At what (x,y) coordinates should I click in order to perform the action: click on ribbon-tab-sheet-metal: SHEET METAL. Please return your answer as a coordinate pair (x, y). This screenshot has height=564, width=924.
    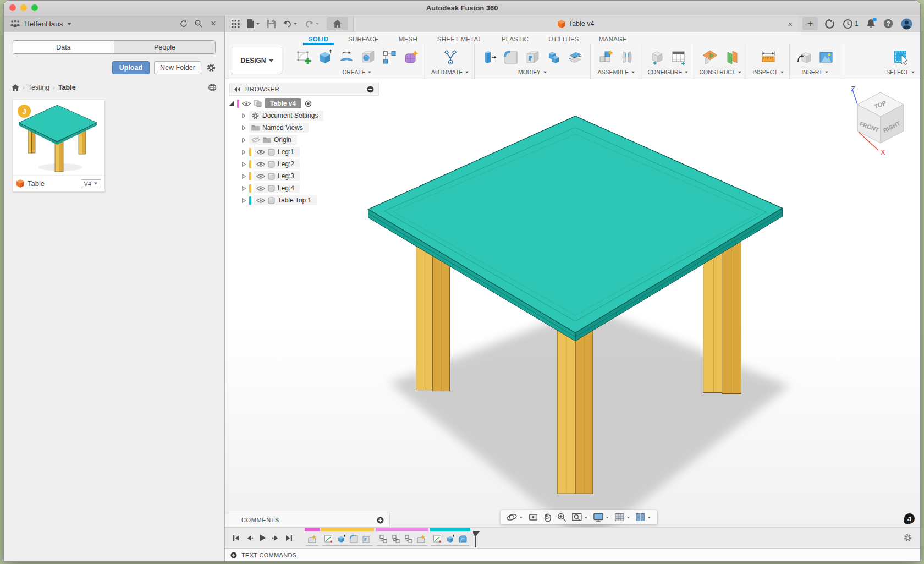
    Looking at the image, I should click on (460, 40).